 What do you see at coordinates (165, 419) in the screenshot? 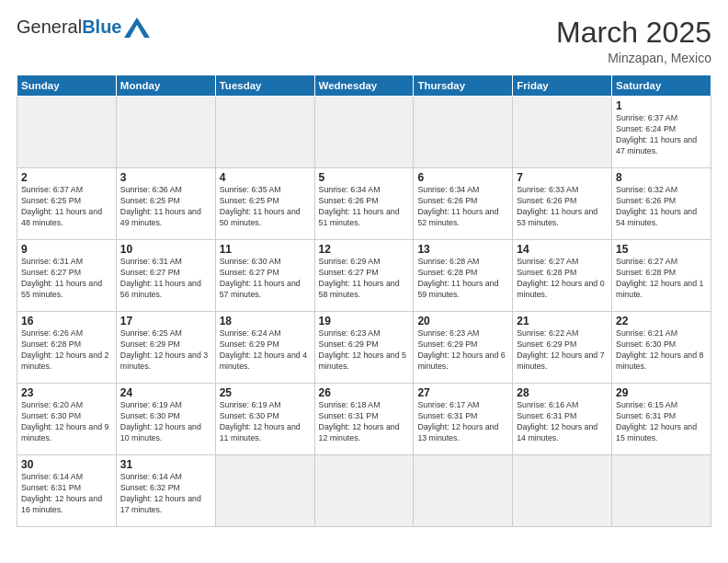
I see `table-row: 24Sunrise: 6:19 AMSunset: 6:30 PMDayligh…` at bounding box center [165, 419].